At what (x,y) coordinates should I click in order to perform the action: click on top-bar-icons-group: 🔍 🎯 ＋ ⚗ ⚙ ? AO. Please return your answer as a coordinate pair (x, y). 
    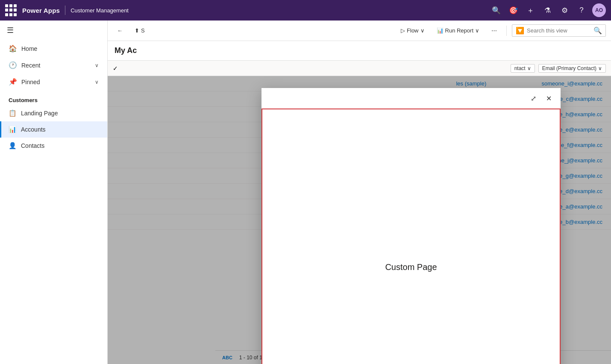
    Looking at the image, I should click on (548, 10).